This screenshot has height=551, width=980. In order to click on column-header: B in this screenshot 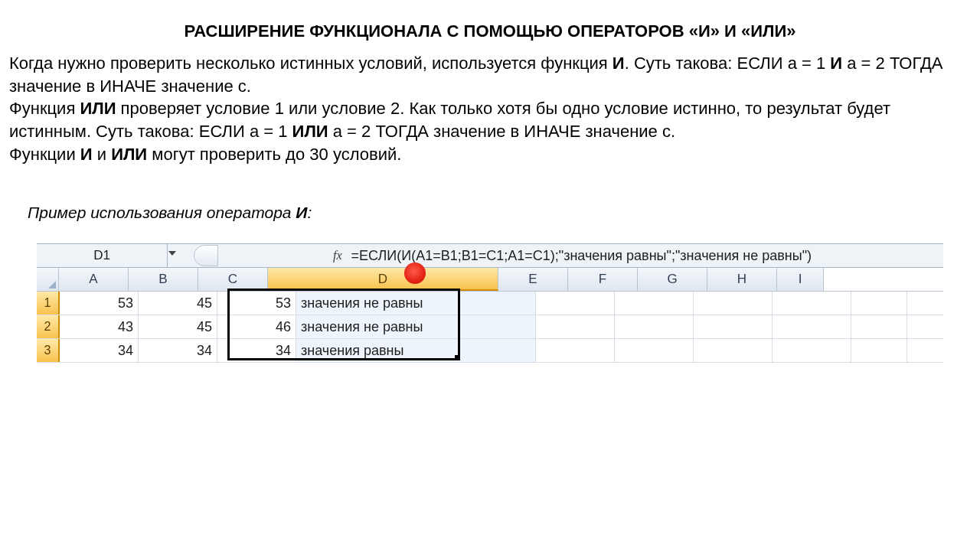, I will do `click(164, 279)`.